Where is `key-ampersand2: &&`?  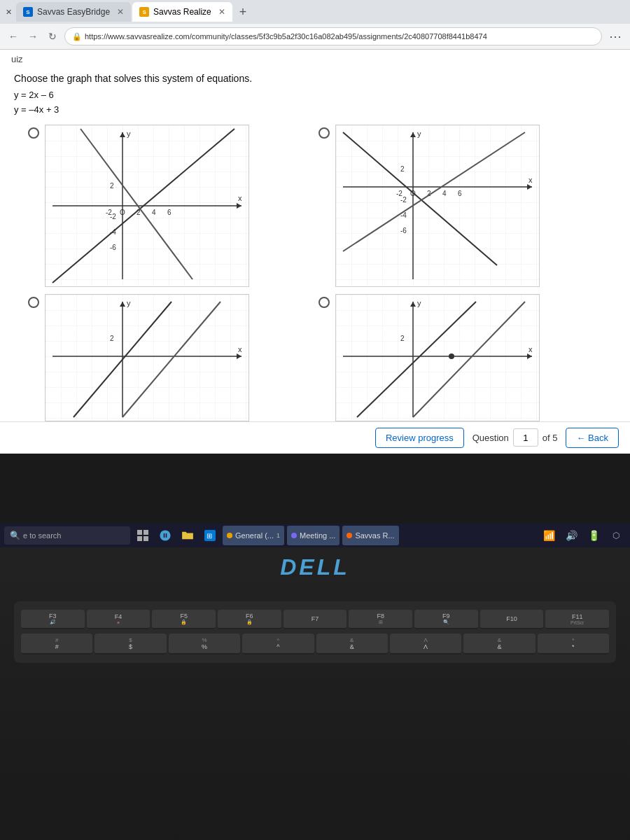
key-ampersand2: && is located at coordinates (499, 644).